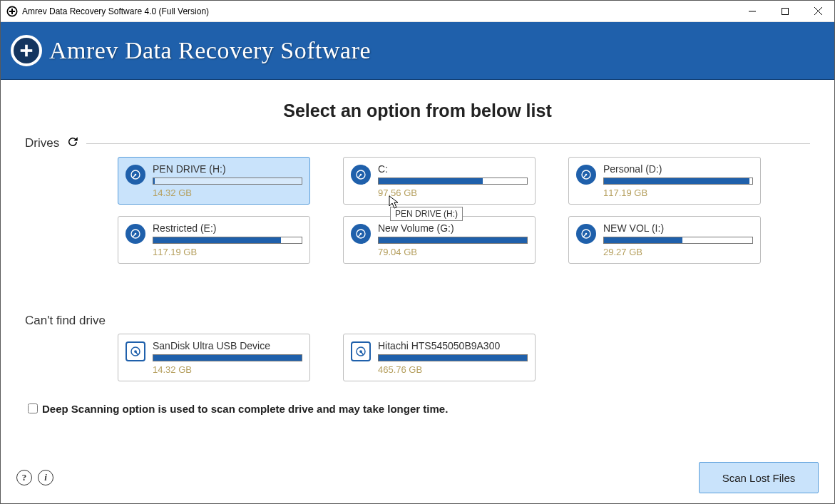 The height and width of the screenshot is (504, 835). I want to click on drive-name: NEW VOL (I:), so click(678, 228).